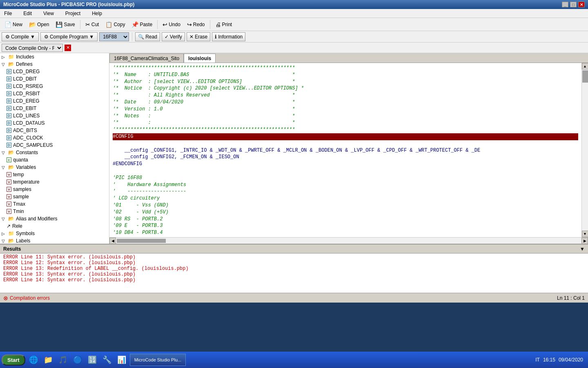 The image size is (588, 368). Describe the element at coordinates (565, 4) in the screenshot. I see `minimize-button: _` at that location.